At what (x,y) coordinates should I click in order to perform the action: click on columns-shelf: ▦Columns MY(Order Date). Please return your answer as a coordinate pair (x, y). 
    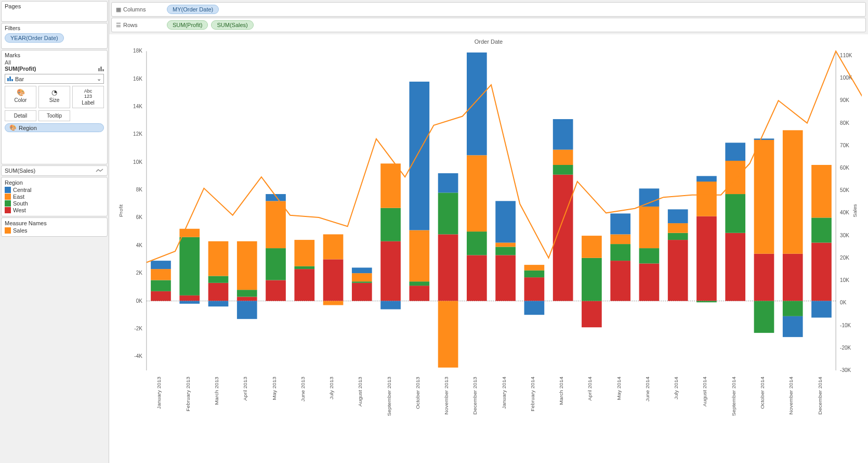
    Looking at the image, I should click on (489, 9).